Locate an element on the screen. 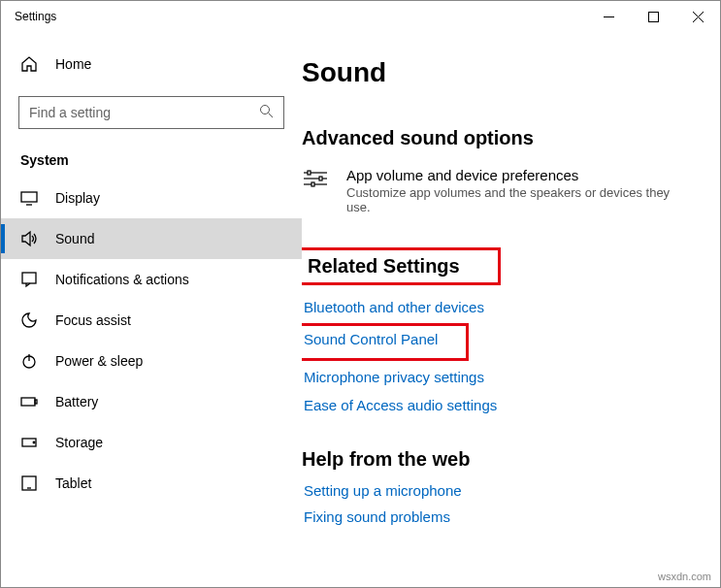 The height and width of the screenshot is (588, 721). sidebar-item-label: Power & sleep is located at coordinates (99, 361).